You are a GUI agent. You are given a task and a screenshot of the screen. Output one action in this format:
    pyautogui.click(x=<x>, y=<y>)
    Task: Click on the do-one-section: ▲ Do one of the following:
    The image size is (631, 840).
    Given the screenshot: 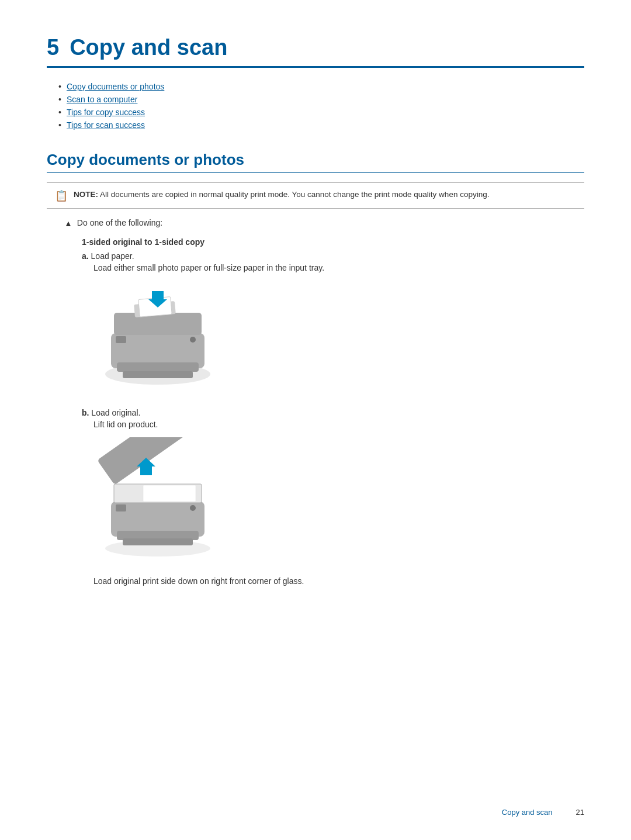 What is the action you would take?
    pyautogui.click(x=324, y=223)
    